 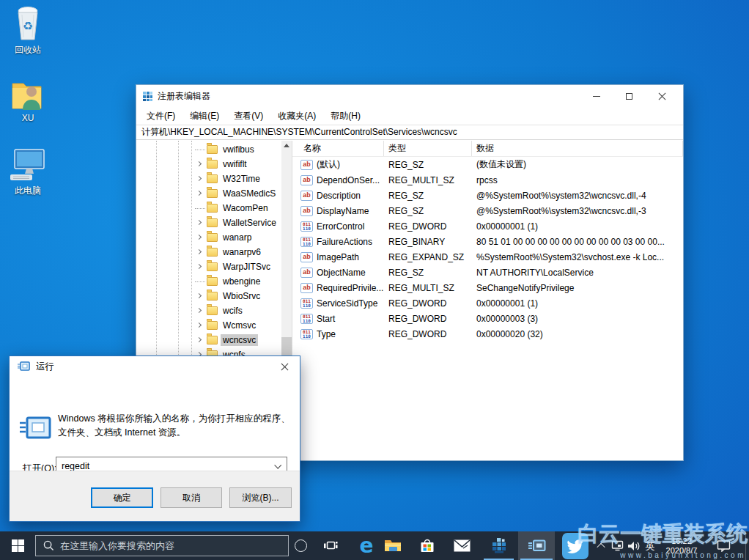 What do you see at coordinates (155, 366) in the screenshot?
I see `run-dialog-titlebar: 运行` at bounding box center [155, 366].